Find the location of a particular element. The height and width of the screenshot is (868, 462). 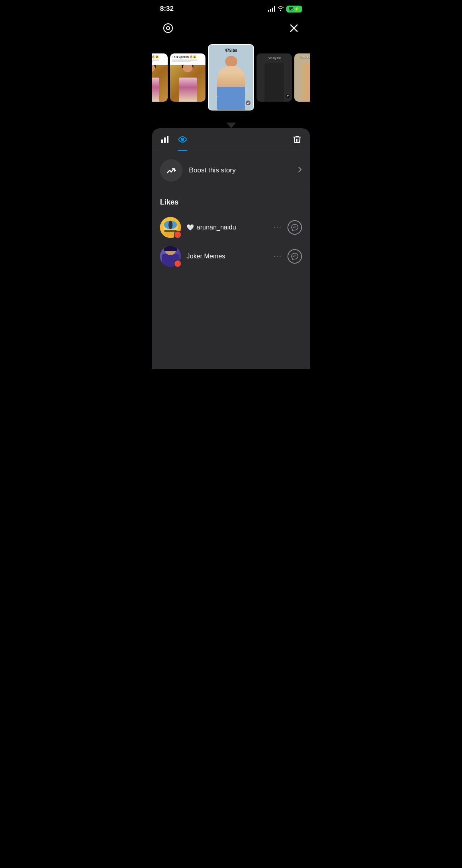

more-options-joker: ··· is located at coordinates (277, 256).